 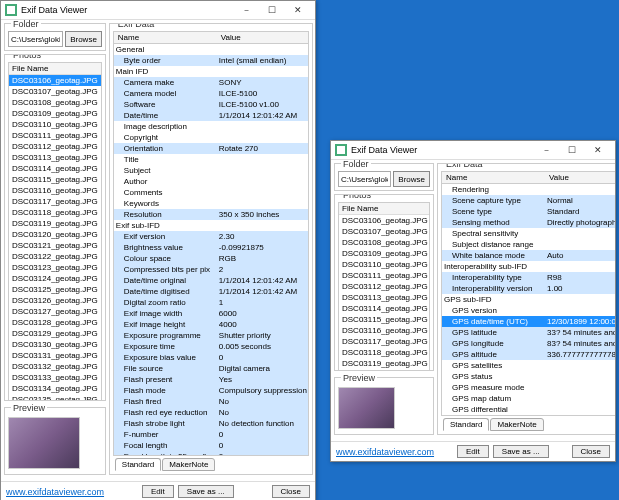 What do you see at coordinates (384, 232) in the screenshot?
I see `file-list-item: DSC03107_geotag.JPG` at bounding box center [384, 232].